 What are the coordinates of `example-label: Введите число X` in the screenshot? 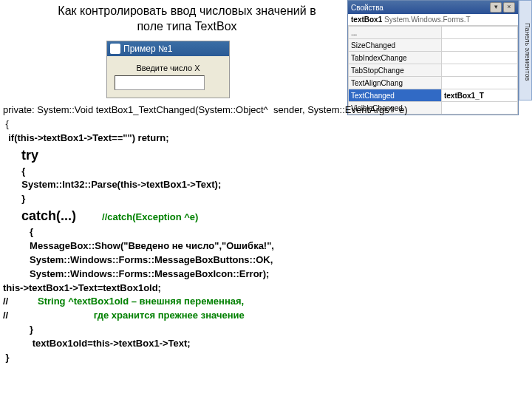 It's located at (168, 68).